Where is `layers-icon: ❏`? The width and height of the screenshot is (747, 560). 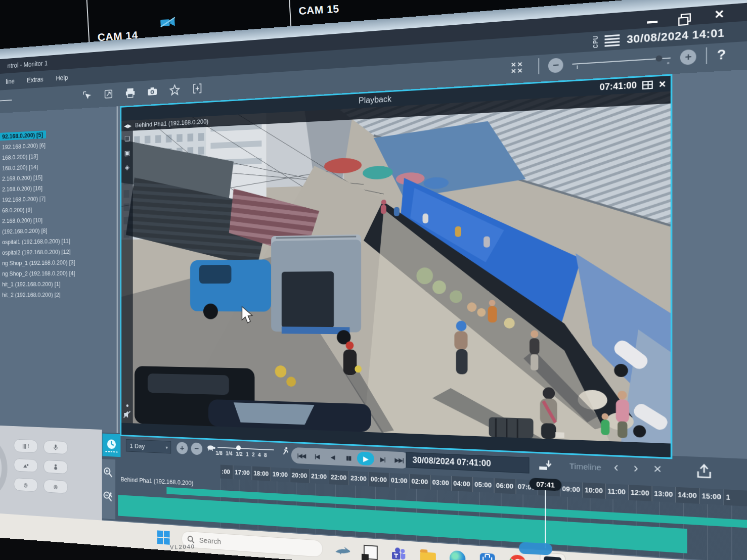 layers-icon: ❏ is located at coordinates (127, 138).